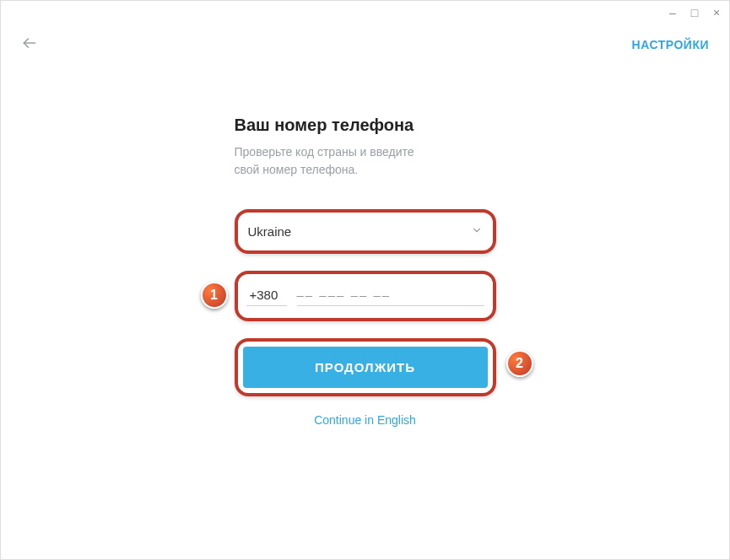 Image resolution: width=730 pixels, height=560 pixels. Describe the element at coordinates (365, 45) in the screenshot. I see `app-header: НАСТРОЙКИ` at that location.